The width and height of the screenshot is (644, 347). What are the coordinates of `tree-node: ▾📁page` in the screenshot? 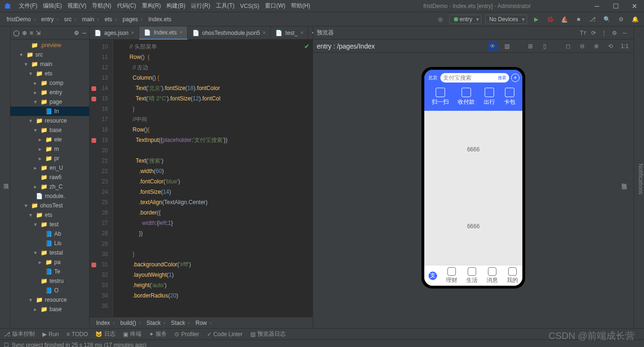 It's located at (50, 102).